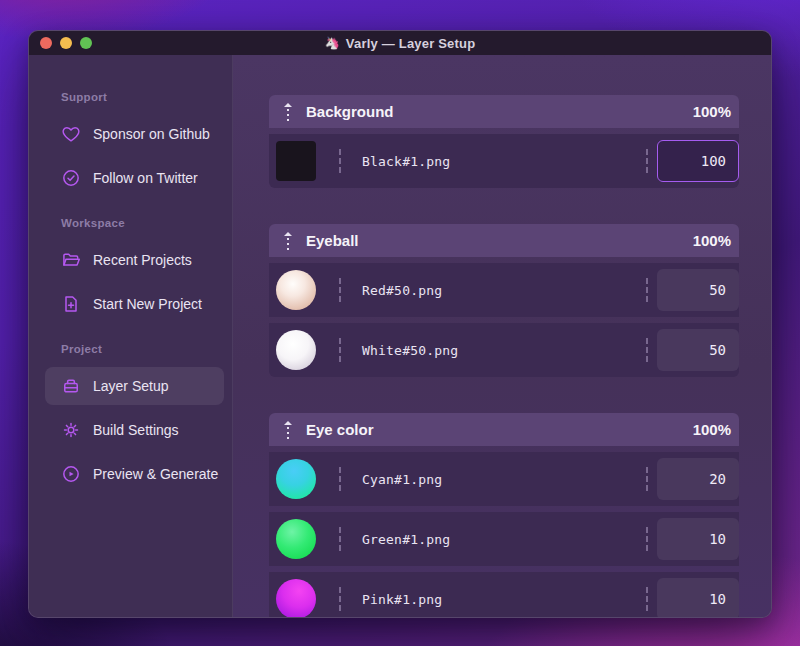 Image resolution: width=800 pixels, height=646 pixels. Describe the element at coordinates (146, 178) in the screenshot. I see `sidebar-item-label: Follow on Twitter` at that location.